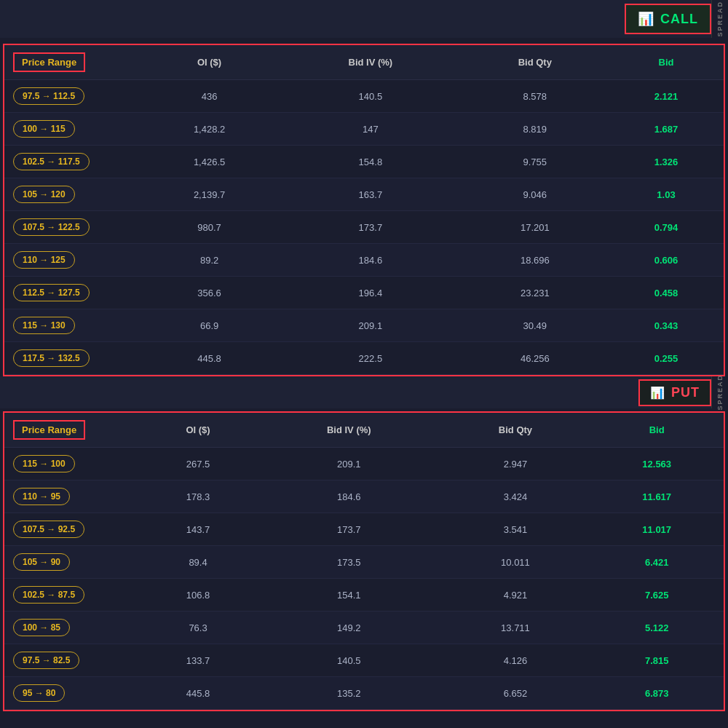  What do you see at coordinates (666, 130) in the screenshot?
I see `call-bid-cell: 1.687` at bounding box center [666, 130].